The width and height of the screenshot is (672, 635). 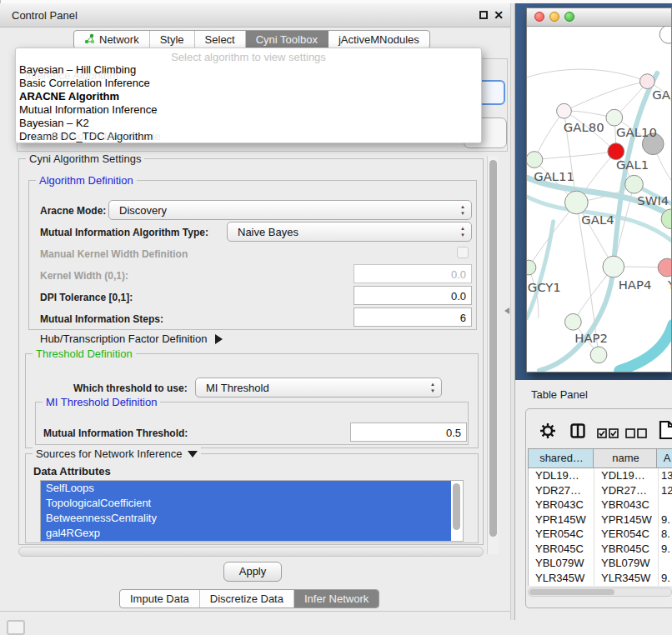 I want to click on table-horizontal-scrollbar-thumb, so click(x=572, y=592).